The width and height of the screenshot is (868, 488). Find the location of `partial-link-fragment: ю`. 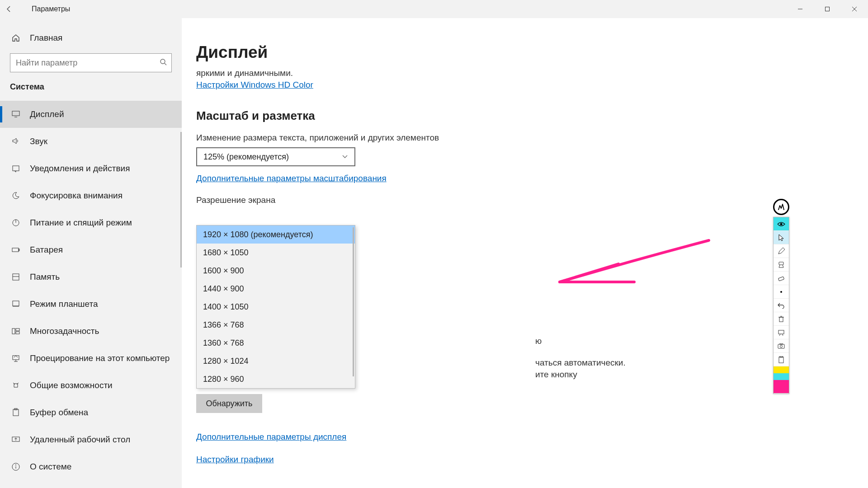

partial-link-fragment: ю is located at coordinates (538, 341).